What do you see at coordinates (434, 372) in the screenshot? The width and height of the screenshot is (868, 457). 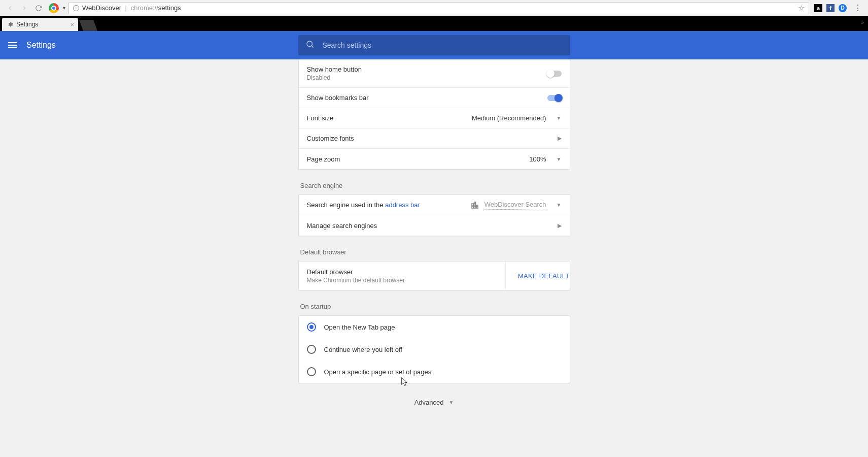 I see `startup-option-specific-pages: Open a specific page or set of pages` at bounding box center [434, 372].